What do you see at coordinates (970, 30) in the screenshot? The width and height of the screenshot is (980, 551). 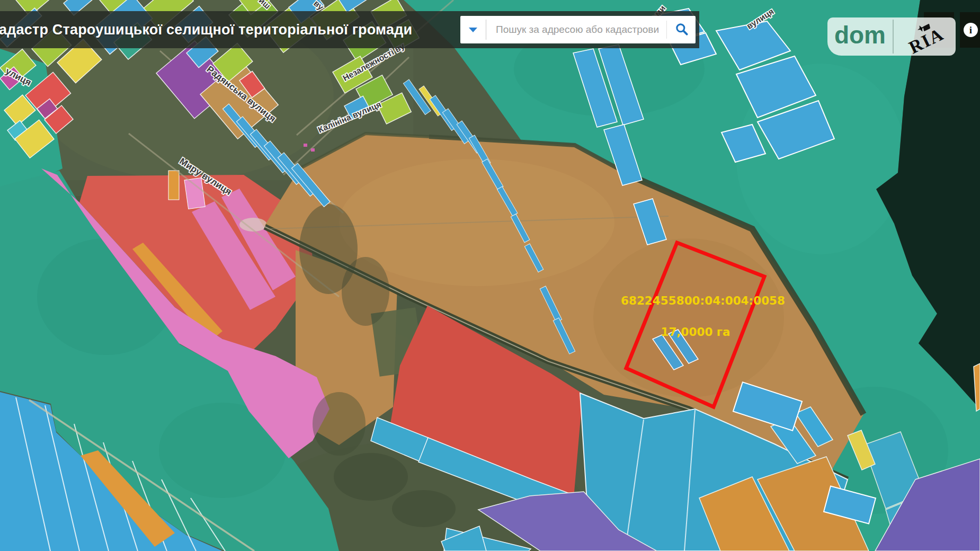 I see `info-button: i` at bounding box center [970, 30].